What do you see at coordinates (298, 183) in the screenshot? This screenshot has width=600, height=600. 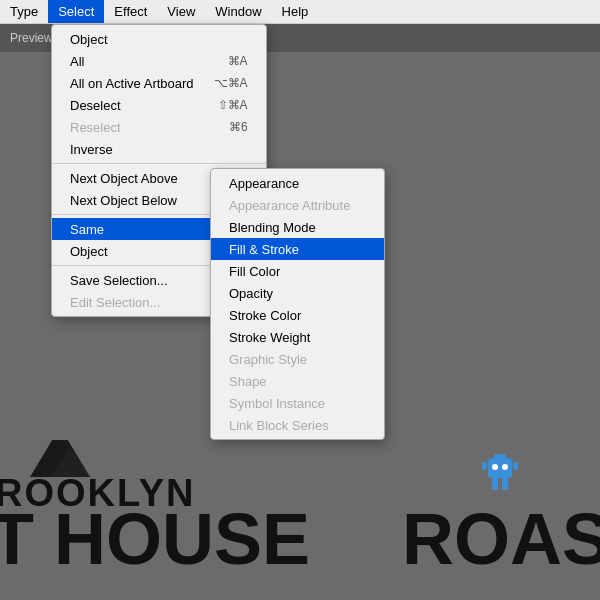 I see `same-appearance: Appearance` at bounding box center [298, 183].